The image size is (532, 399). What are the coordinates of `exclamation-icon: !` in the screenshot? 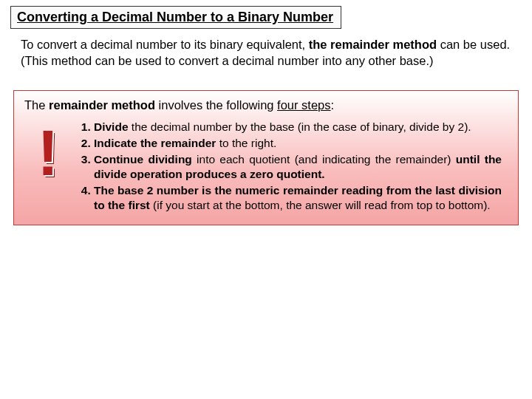 It's located at (48, 151).